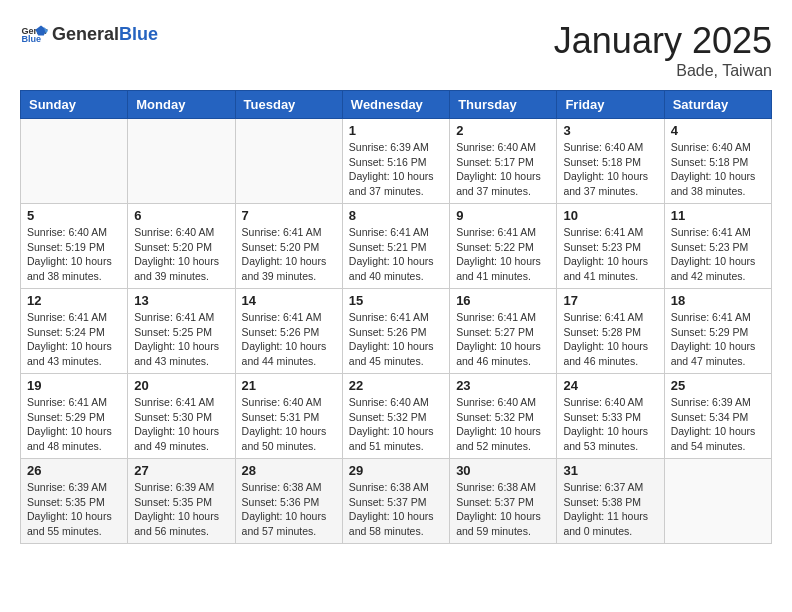  Describe the element at coordinates (31, 39) in the screenshot. I see `svg-text: Blue` at that location.